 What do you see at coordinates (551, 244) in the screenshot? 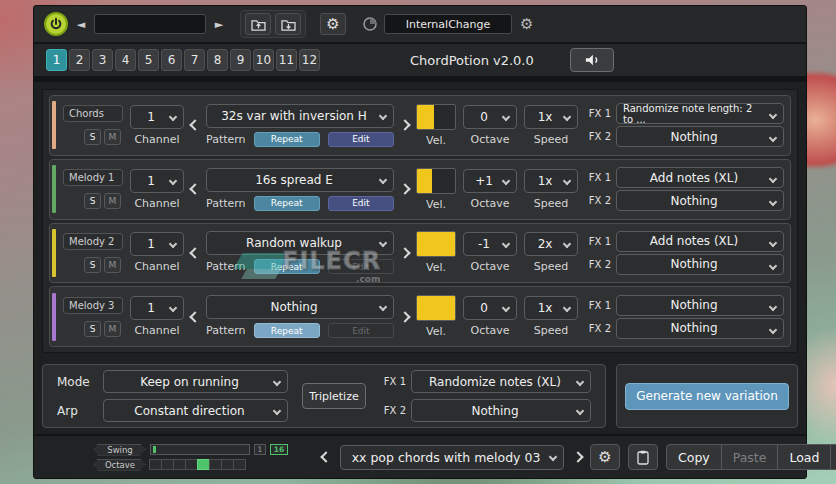
I see `speed-select: 2x` at bounding box center [551, 244].